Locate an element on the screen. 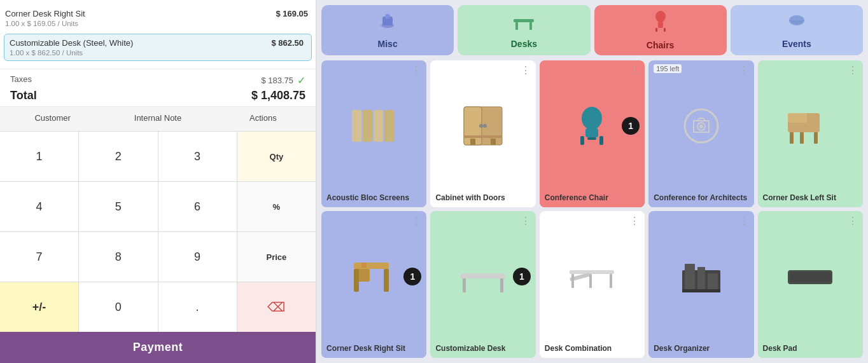 The width and height of the screenshot is (868, 363). order-line: Corner Desk Right Sit 1.00 x $ 169.05 / … is located at coordinates (158, 18).